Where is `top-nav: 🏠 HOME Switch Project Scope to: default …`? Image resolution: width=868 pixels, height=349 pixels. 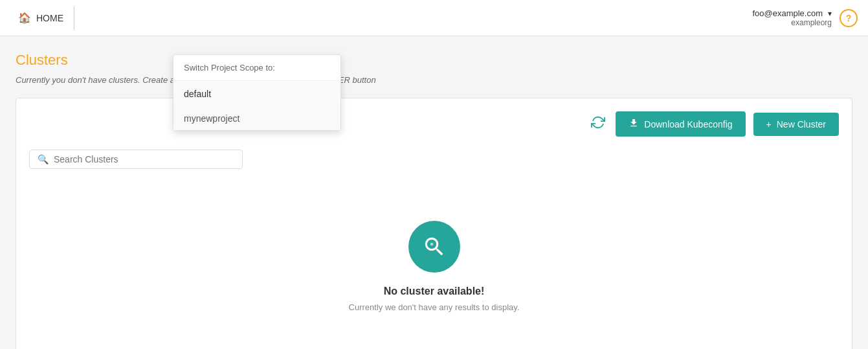 top-nav: 🏠 HOME Switch Project Scope to: default … is located at coordinates (434, 18).